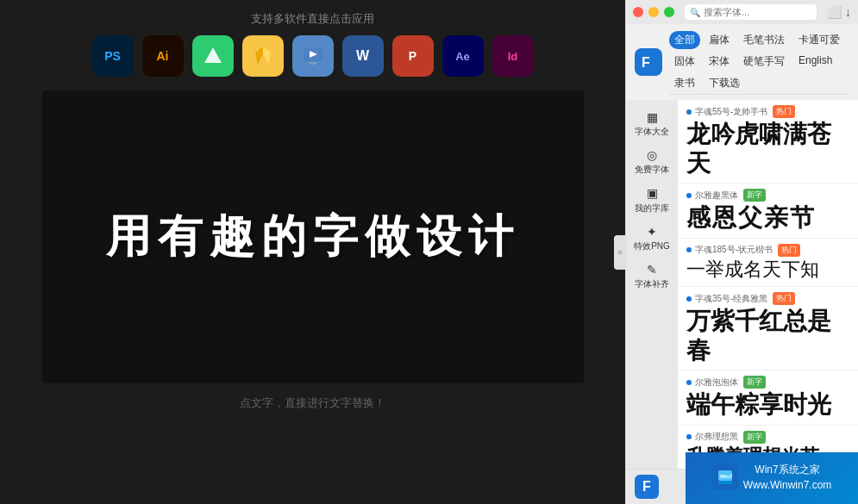 Image resolution: width=858 pixels, height=504 pixels. I want to click on supplement-icon: ✎, so click(652, 270).